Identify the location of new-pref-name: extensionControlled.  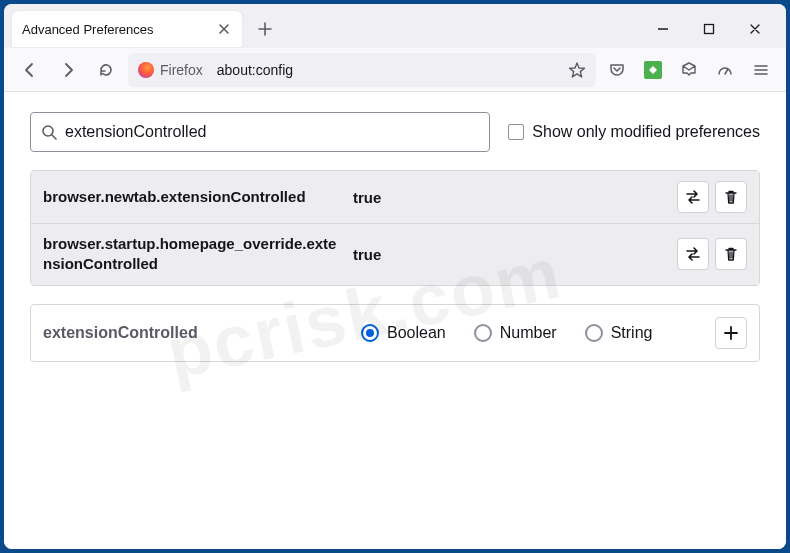
(193, 333).